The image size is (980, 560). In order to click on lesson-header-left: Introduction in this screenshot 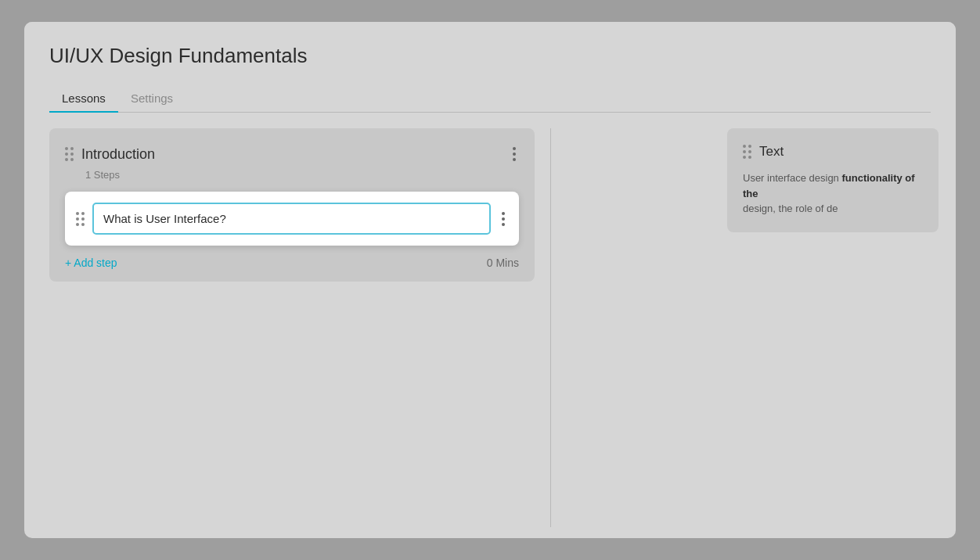, I will do `click(110, 155)`.